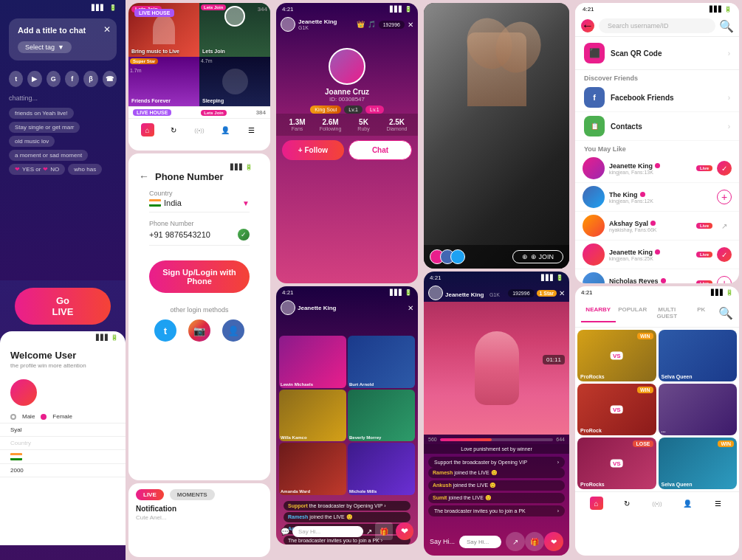  What do you see at coordinates (381, 469) in the screenshot?
I see `multi-cell-6: Michole Mills` at bounding box center [381, 469].